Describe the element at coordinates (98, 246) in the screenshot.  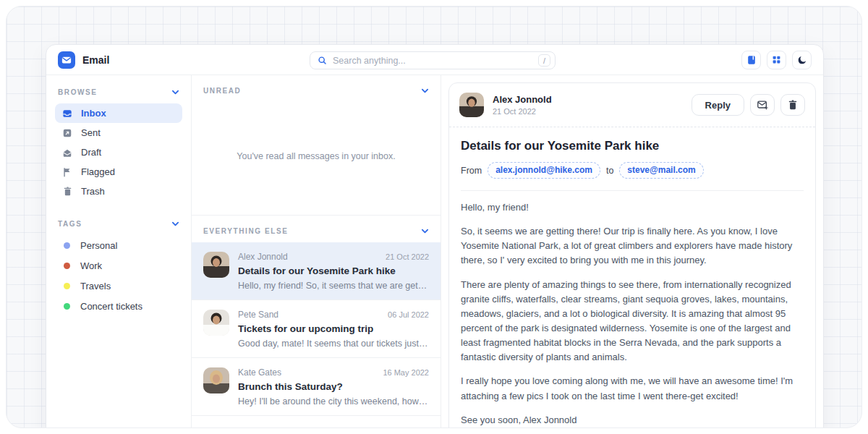
I see `tag-label: Personal` at that location.